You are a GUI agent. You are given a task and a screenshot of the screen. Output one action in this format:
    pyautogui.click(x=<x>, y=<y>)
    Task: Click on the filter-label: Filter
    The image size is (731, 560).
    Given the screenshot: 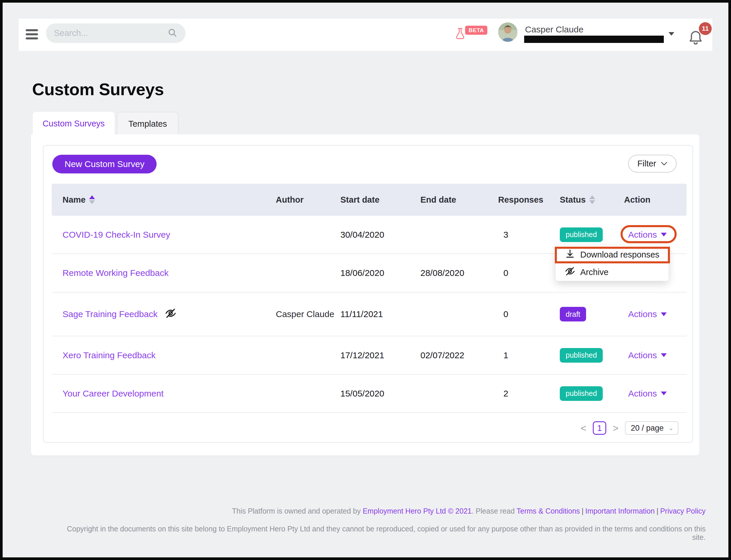 What is the action you would take?
    pyautogui.click(x=647, y=163)
    